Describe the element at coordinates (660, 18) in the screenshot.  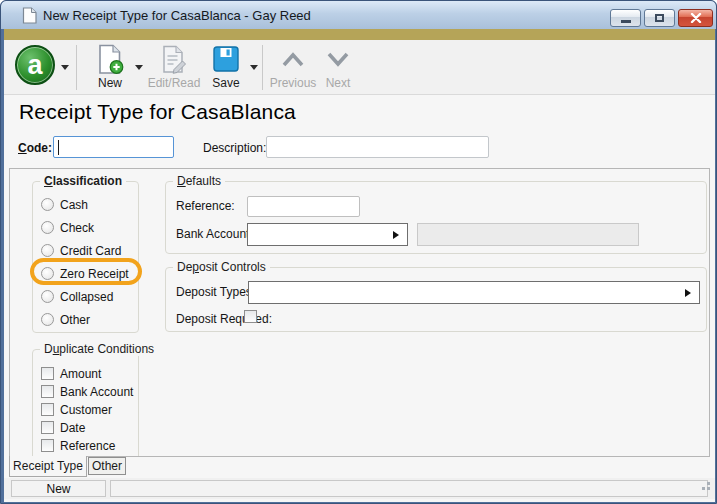
I see `maximize-icon` at that location.